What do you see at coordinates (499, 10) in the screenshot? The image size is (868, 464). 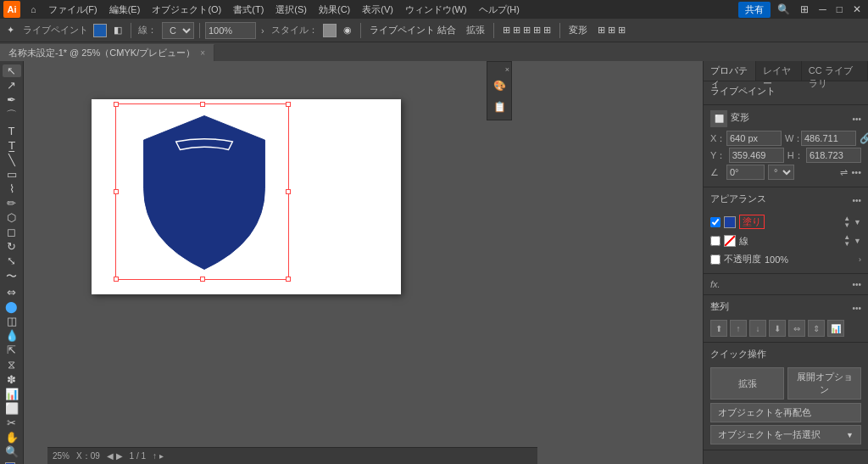 I see `menu-help: ヘルプ(H)` at bounding box center [499, 10].